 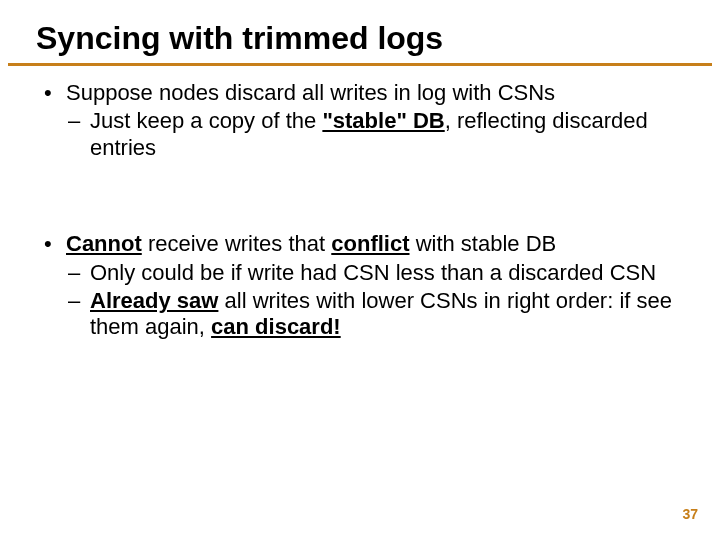 What do you see at coordinates (484, 244) in the screenshot?
I see `b2-m2: with stable DB` at bounding box center [484, 244].